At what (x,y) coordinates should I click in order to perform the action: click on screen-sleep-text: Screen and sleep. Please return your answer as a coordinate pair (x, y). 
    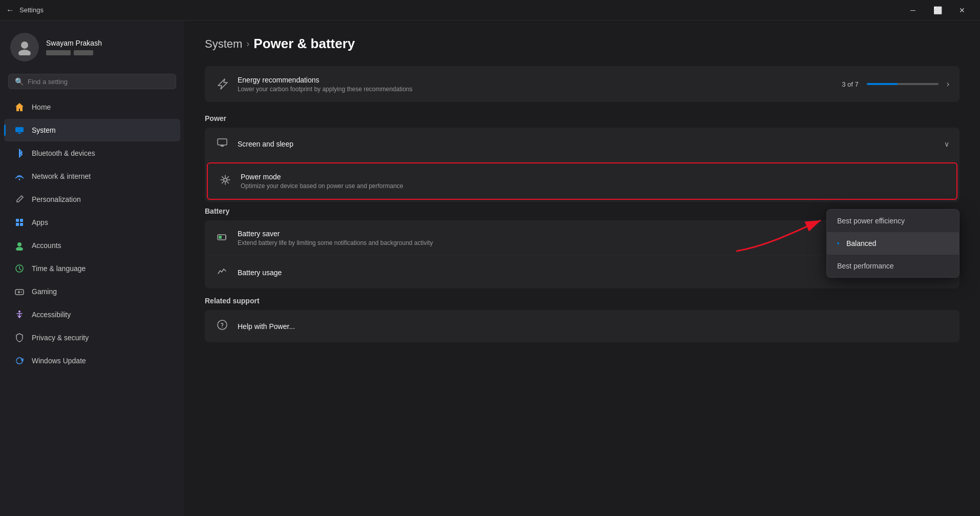
    Looking at the image, I should click on (587, 144).